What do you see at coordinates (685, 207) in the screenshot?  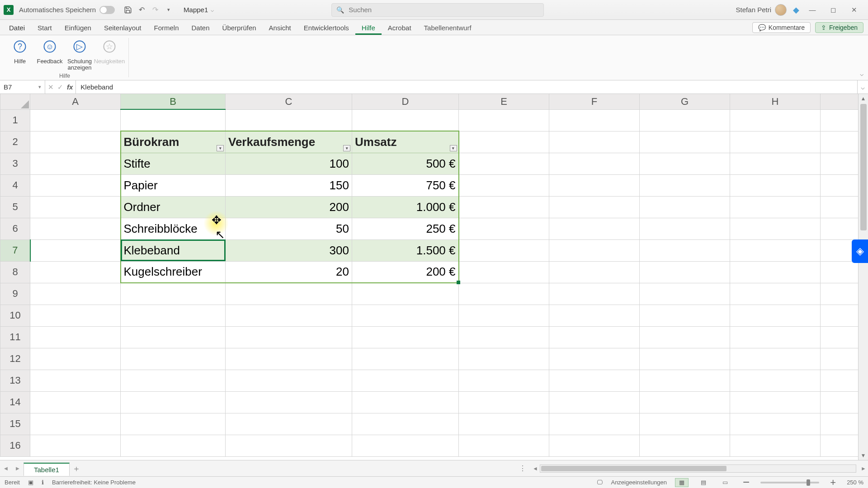 I see `cell-G5` at bounding box center [685, 207].